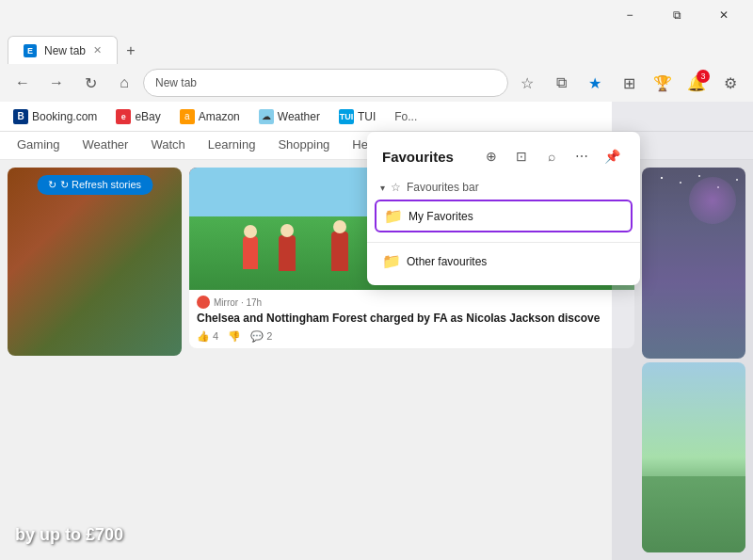 This screenshot has width=753, height=560. What do you see at coordinates (504, 243) in the screenshot?
I see `panel-divider` at bounding box center [504, 243].